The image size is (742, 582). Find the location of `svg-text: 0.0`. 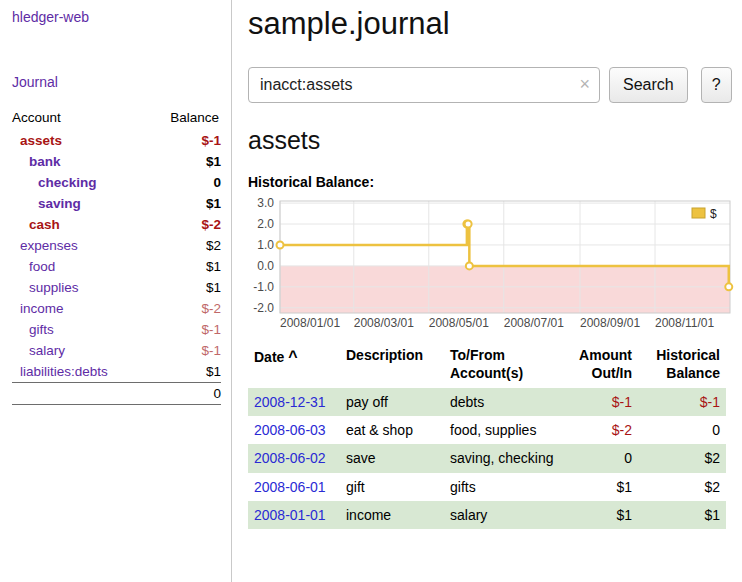

svg-text: 0.0 is located at coordinates (266, 266).